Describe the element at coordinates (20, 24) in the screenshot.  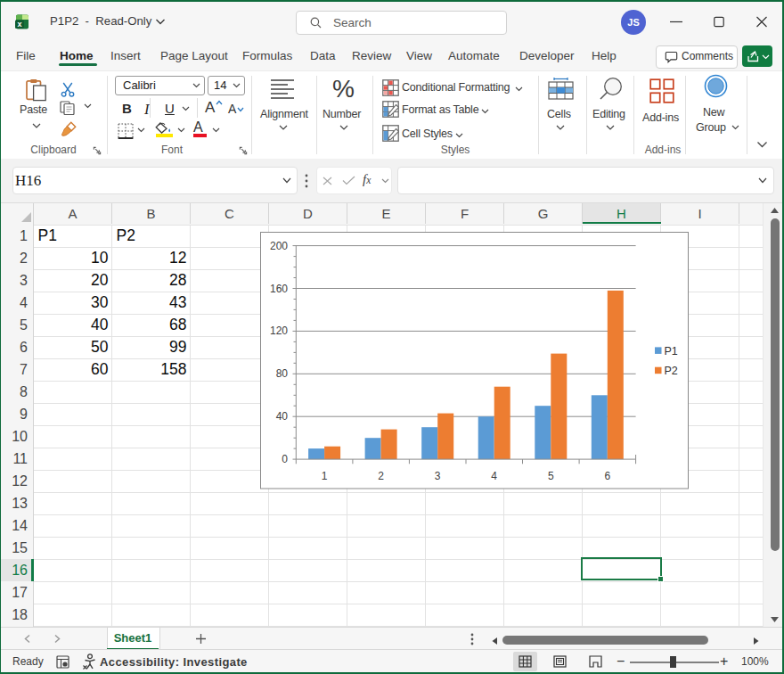
I see `svg-text: x` at that location.